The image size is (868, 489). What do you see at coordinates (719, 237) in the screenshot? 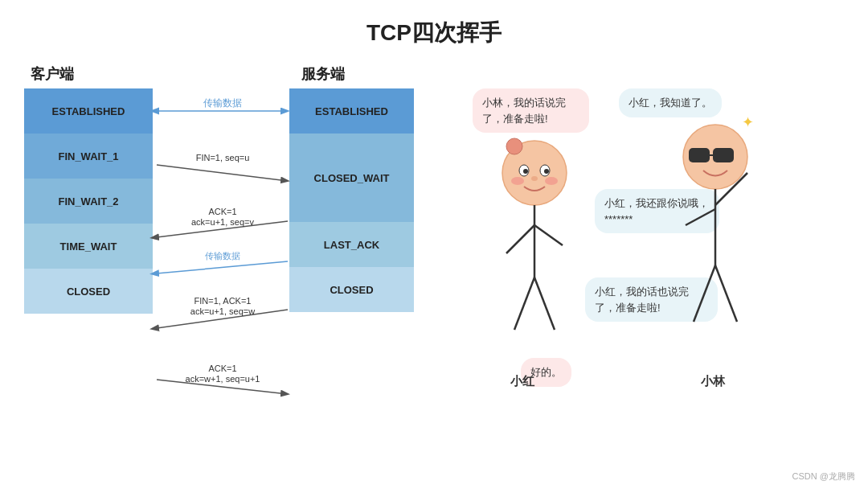
I see `figure-xiaolin: ✦` at bounding box center [719, 237].